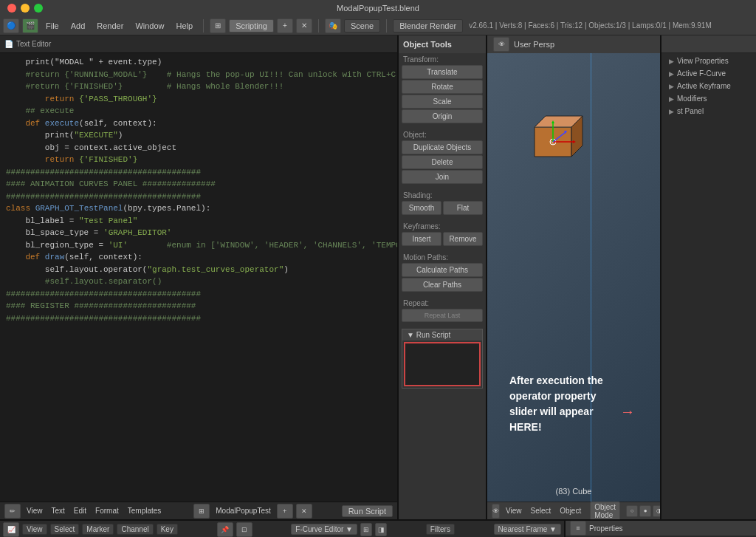  What do you see at coordinates (52, 26) in the screenshot?
I see `menu-file: File` at bounding box center [52, 26].